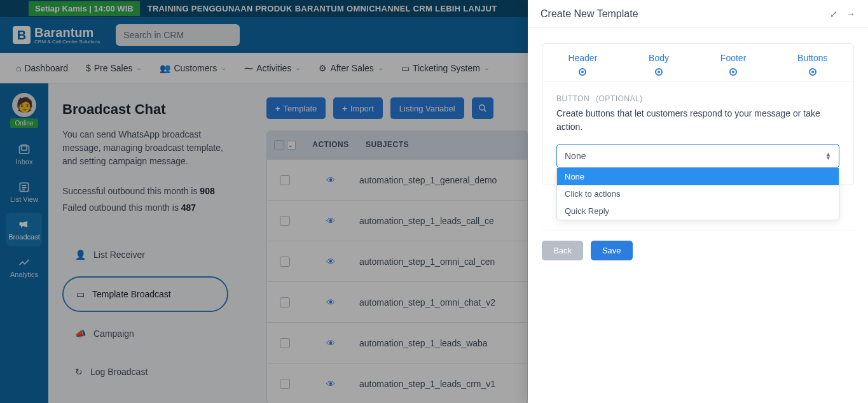 The width and height of the screenshot is (868, 403). Describe the element at coordinates (207, 191) in the screenshot. I see `stat-success-count: 908` at that location.